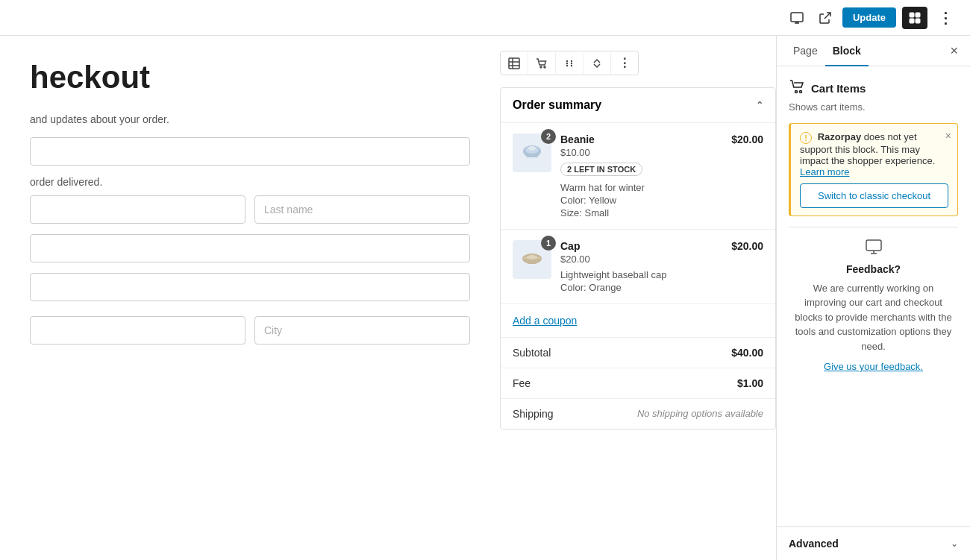 The width and height of the screenshot is (970, 560). What do you see at coordinates (250, 248) in the screenshot?
I see `address-field` at bounding box center [250, 248].